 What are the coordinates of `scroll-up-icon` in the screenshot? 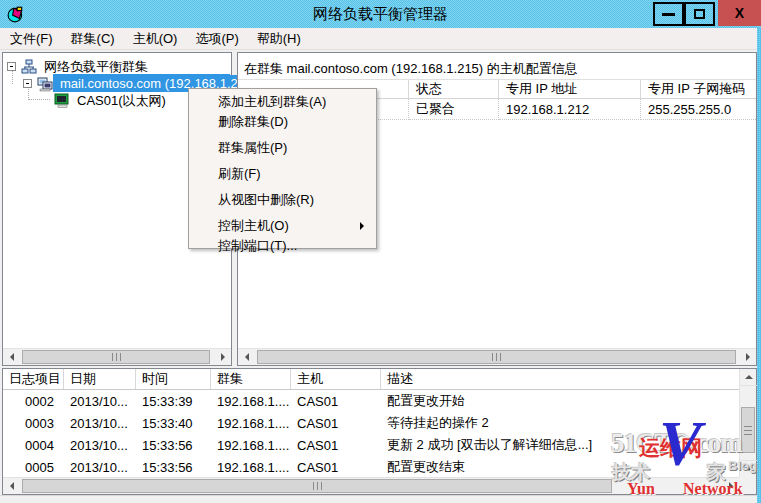 It's located at (748, 378).